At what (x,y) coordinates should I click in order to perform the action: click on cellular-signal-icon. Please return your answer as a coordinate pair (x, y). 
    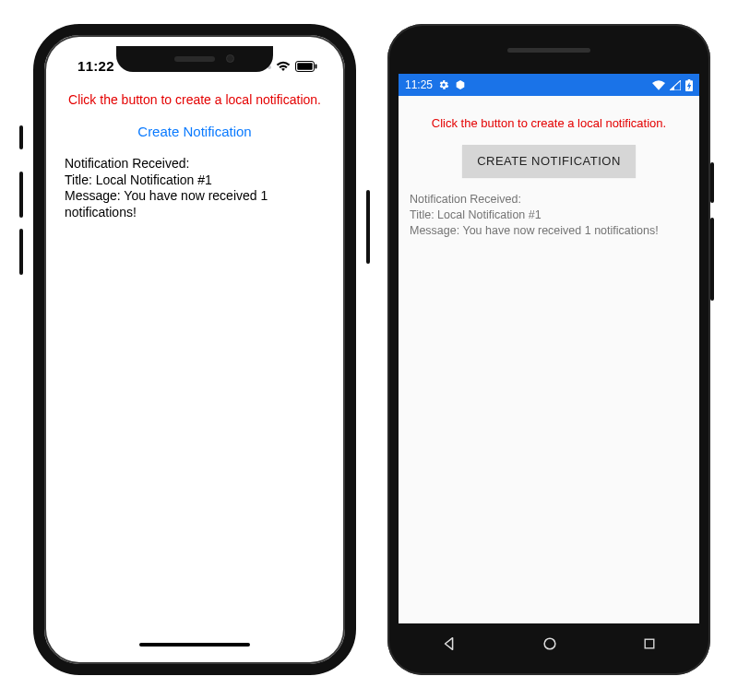
    Looking at the image, I should click on (675, 85).